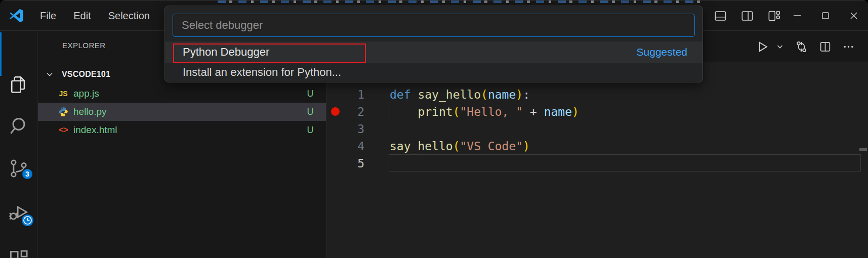  What do you see at coordinates (747, 16) in the screenshot?
I see `toggle-secondary-sidebar-icon` at bounding box center [747, 16].